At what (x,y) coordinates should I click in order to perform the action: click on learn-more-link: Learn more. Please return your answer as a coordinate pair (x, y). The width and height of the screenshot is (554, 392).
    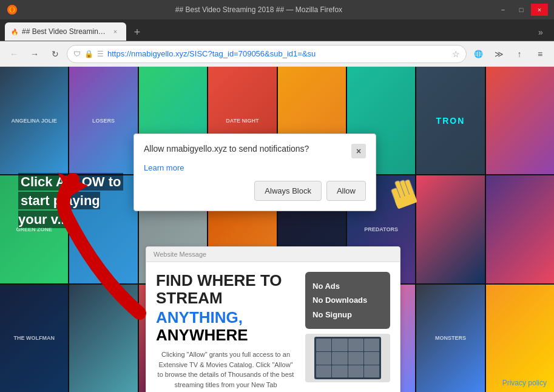
    Looking at the image, I should click on (255, 167).